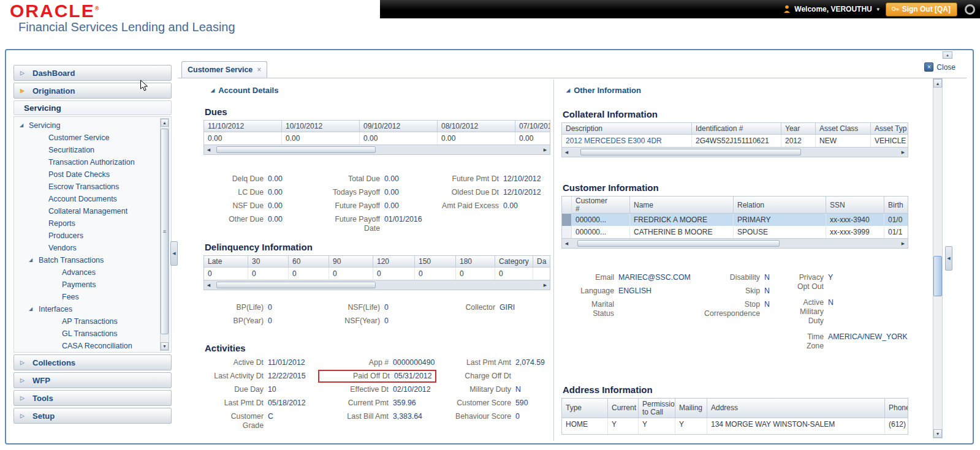 The image size is (980, 450). I want to click on tree-item-advances: Advances, so click(93, 272).